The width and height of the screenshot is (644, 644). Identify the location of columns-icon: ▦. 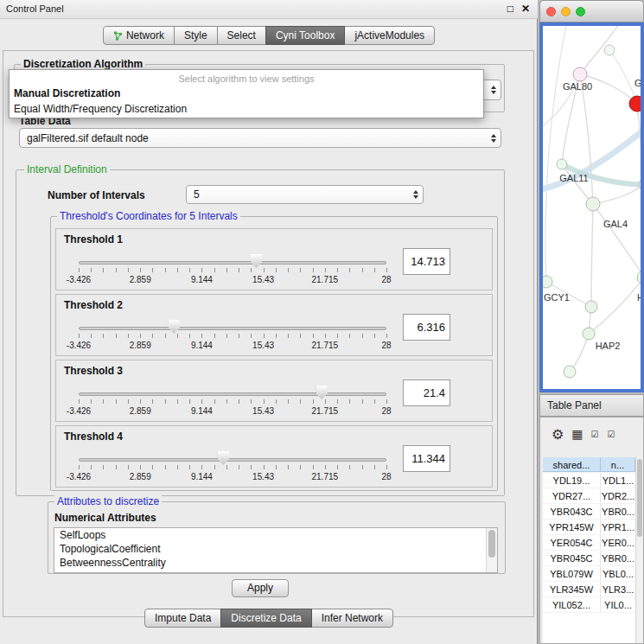
(577, 434).